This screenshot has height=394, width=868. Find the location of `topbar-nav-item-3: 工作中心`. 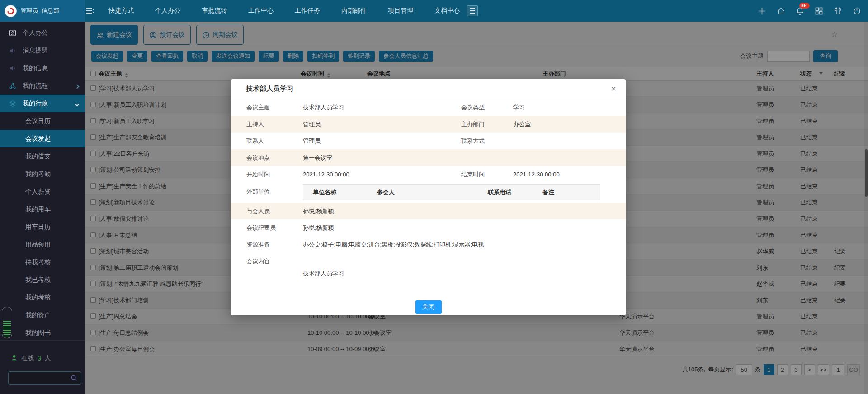

topbar-nav-item-3: 工作中心 is located at coordinates (261, 11).